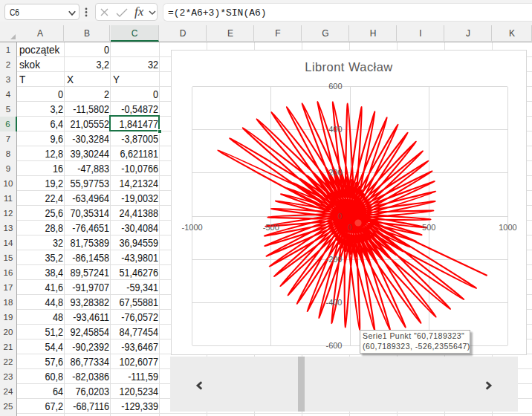 This screenshot has width=532, height=416. What do you see at coordinates (335, 86) in the screenshot?
I see `svg-text: 600` at bounding box center [335, 86].